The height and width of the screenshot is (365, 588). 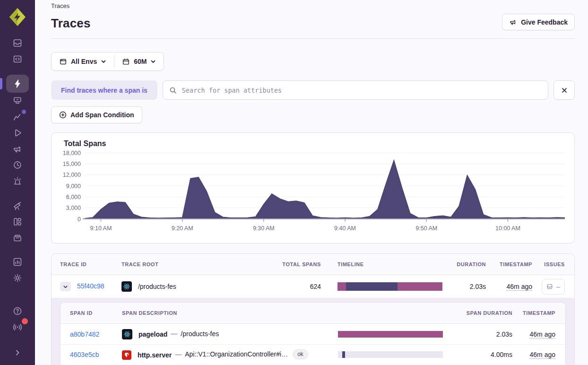 I want to click on expand-trace-button, so click(x=65, y=287).